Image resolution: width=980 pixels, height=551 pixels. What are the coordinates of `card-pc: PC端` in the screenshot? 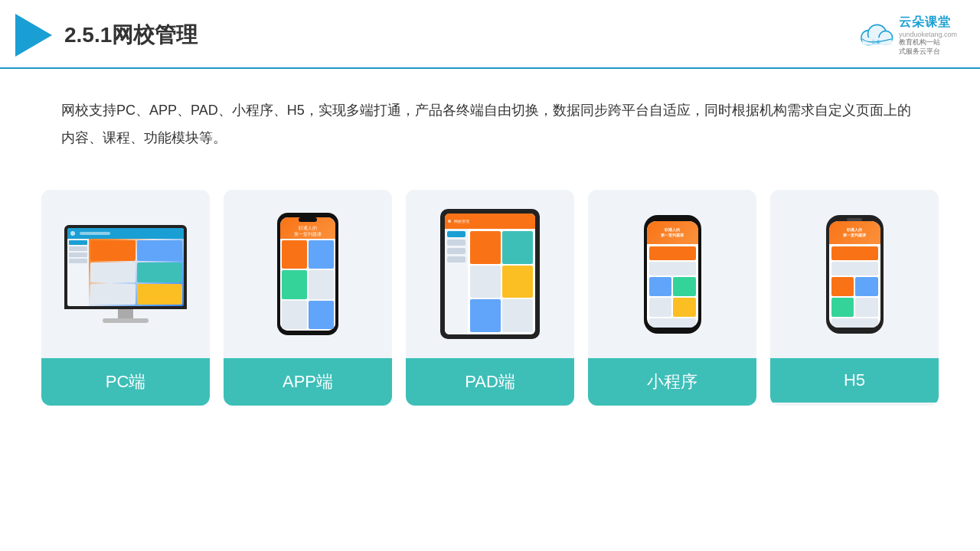 It's located at (126, 298).